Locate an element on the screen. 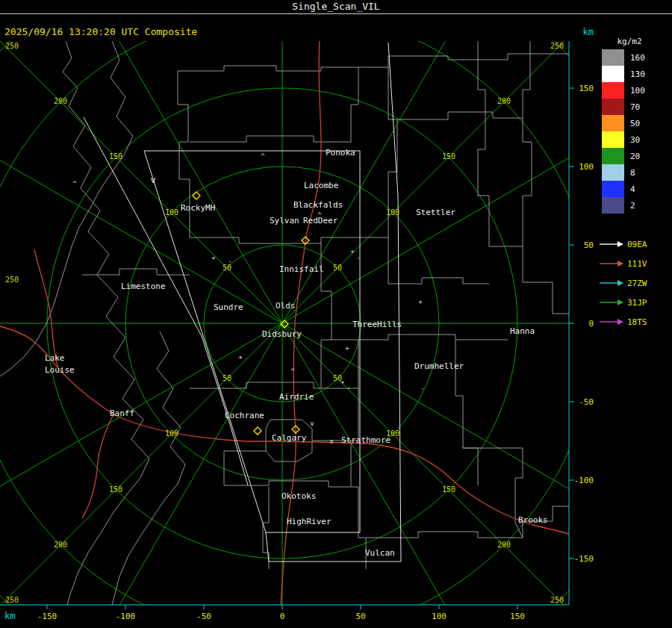 Image resolution: width=672 pixels, height=628 pixels. right-tick-label: 0 is located at coordinates (591, 324).